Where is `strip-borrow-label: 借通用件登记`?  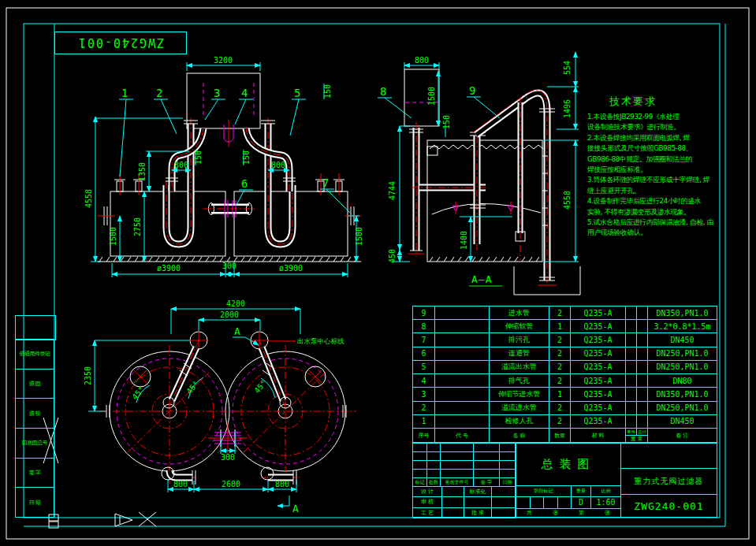 strip-borrow-label: 借通用件登记 is located at coordinates (35, 355).